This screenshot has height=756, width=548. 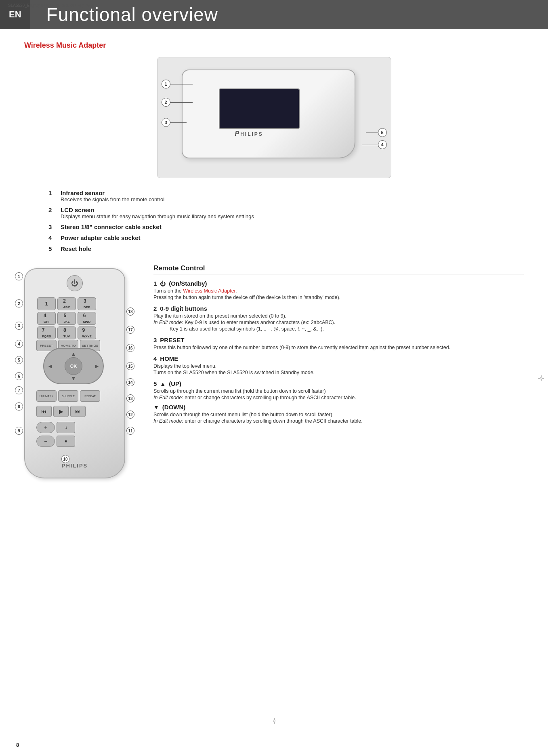 What do you see at coordinates (286, 249) in the screenshot?
I see `feature-item-5: 5 Reset hole` at bounding box center [286, 249].